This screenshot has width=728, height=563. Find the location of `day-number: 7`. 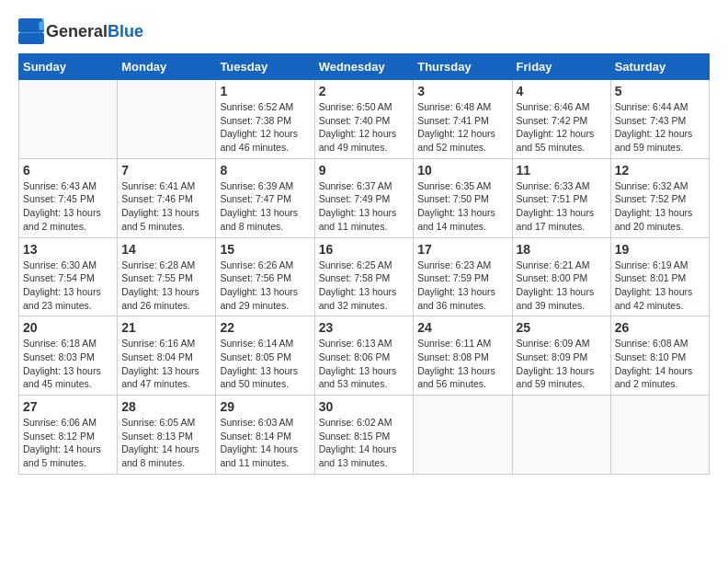

day-number: 7 is located at coordinates (166, 170).